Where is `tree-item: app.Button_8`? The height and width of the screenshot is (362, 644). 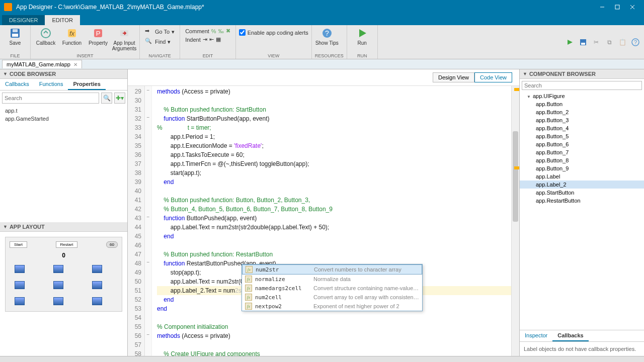
tree-item: app.Button_8 is located at coordinates (582, 160).